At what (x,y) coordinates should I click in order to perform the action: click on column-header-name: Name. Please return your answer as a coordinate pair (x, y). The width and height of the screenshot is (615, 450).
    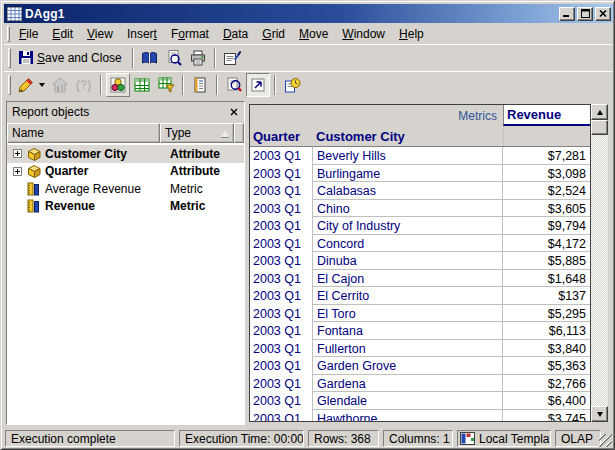
    Looking at the image, I should click on (84, 133).